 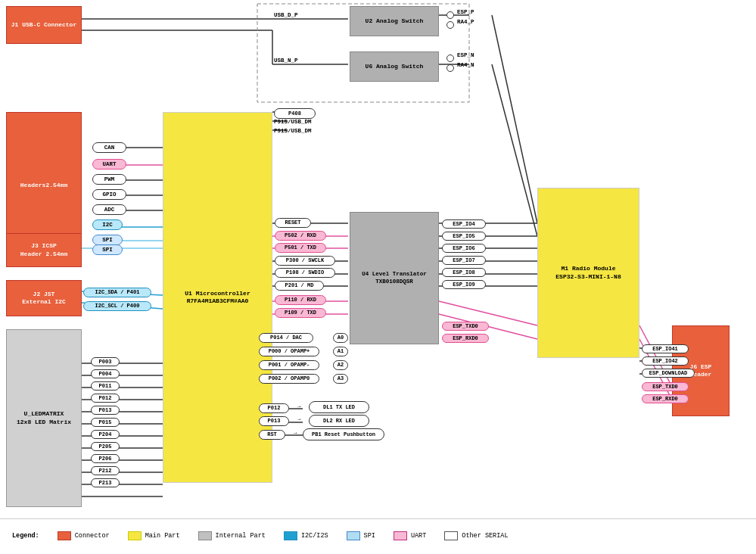 I want to click on main-part-label: Main Part, so click(x=163, y=536).